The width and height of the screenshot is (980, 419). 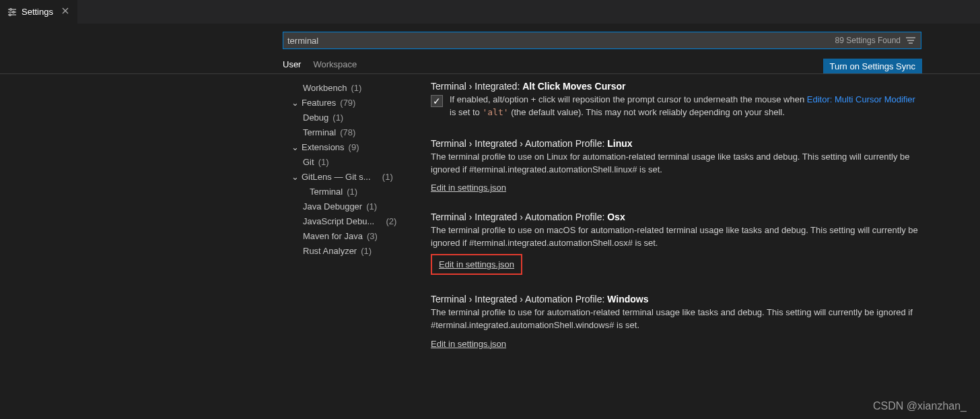 I want to click on tab-settings: Settings, so click(x=39, y=12).